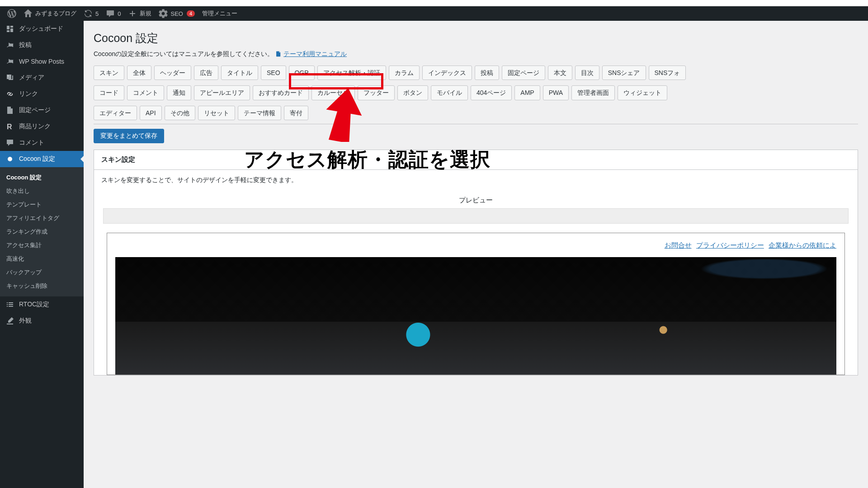 The image size is (868, 488). I want to click on sidebar-submenu: Cocoon 設定吹き出しテンプレートアフィリエイトタグランキング作成アクセス集…, so click(42, 232).